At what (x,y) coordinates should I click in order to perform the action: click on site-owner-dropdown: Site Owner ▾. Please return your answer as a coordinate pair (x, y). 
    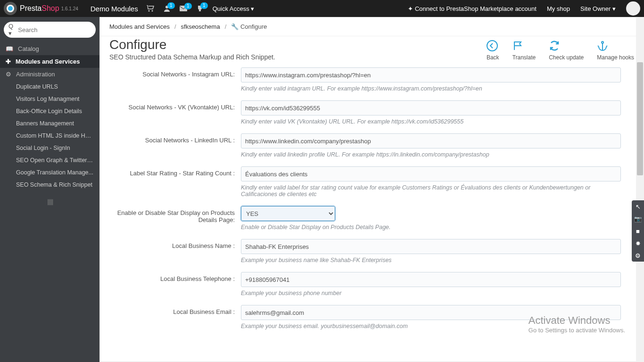
    Looking at the image, I should click on (598, 8).